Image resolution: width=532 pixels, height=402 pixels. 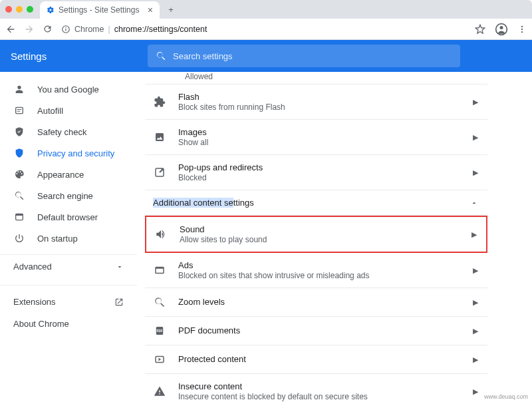 I want to click on popup-icon, so click(x=160, y=172).